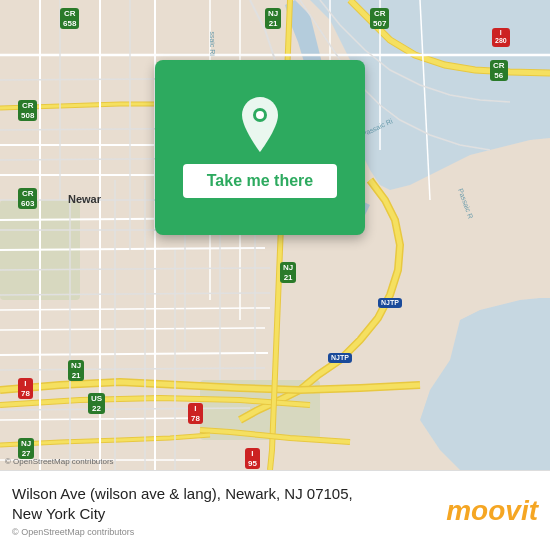 This screenshot has height=550, width=550. What do you see at coordinates (28, 110) in the screenshot?
I see `shield-cr508: CR508` at bounding box center [28, 110].